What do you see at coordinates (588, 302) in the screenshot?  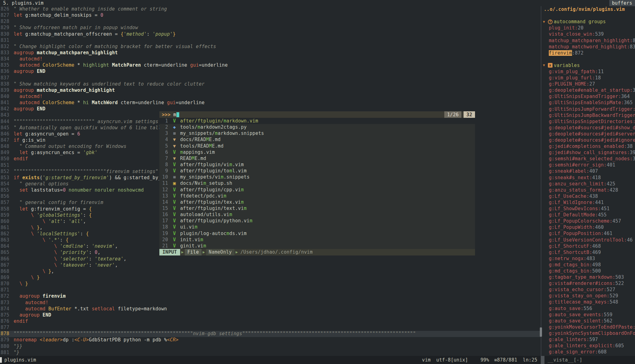 I see `vista-tag: g:titlecase_map_keys:548` at bounding box center [588, 302].